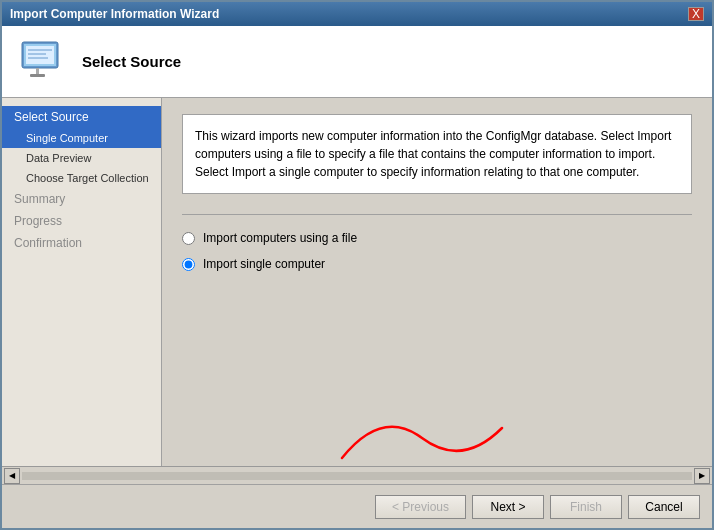  I want to click on nav-single-computer: Single Computer, so click(82, 138).